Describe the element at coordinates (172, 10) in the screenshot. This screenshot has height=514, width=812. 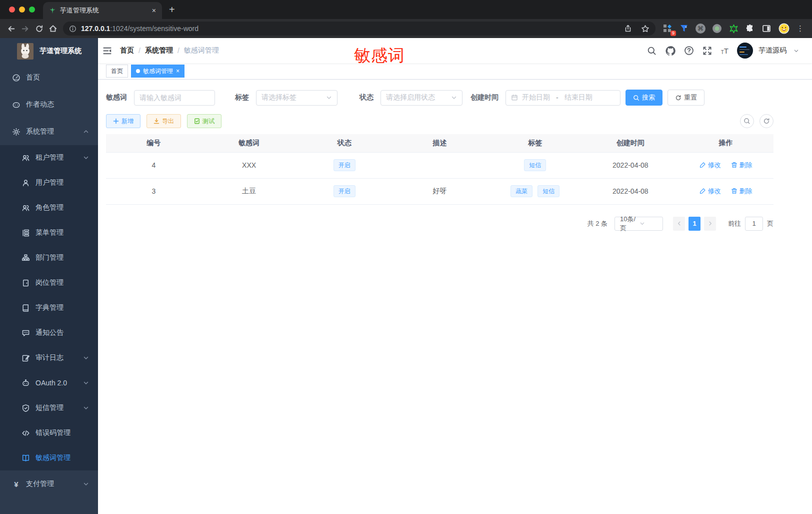
I see `new-tab-button: +` at that location.